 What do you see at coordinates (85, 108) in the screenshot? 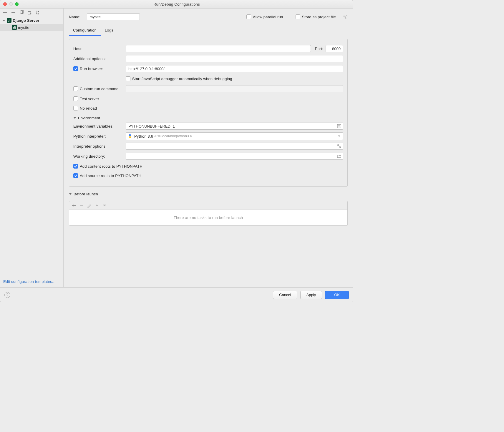
I see `no-reload-checkbox: No reload` at bounding box center [85, 108].